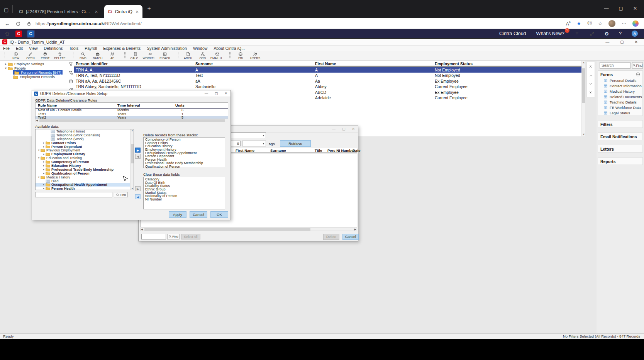 The height and width of the screenshot is (360, 644). Describe the element at coordinates (36, 64) in the screenshot. I see `sidebar-tree-item-employer-settings: ▸Employer Settings` at that location.